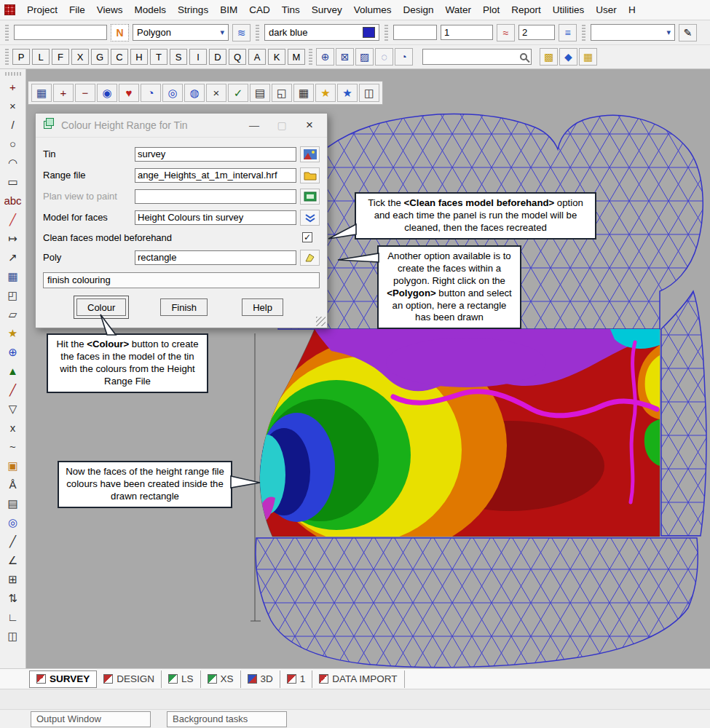  What do you see at coordinates (238, 93) in the screenshot?
I see `tick-icon: ✓` at bounding box center [238, 93].